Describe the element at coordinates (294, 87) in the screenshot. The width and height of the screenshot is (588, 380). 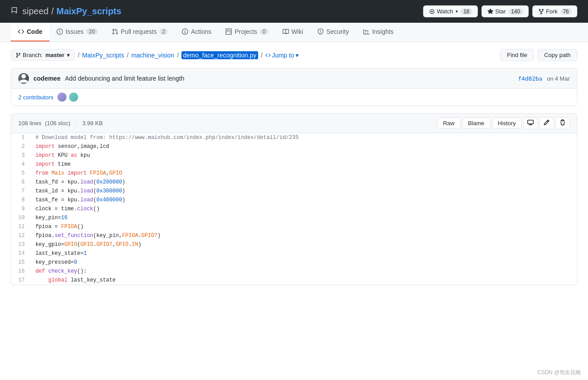
I see `commit-section: codemee Add debouncing and limit feature…` at that location.